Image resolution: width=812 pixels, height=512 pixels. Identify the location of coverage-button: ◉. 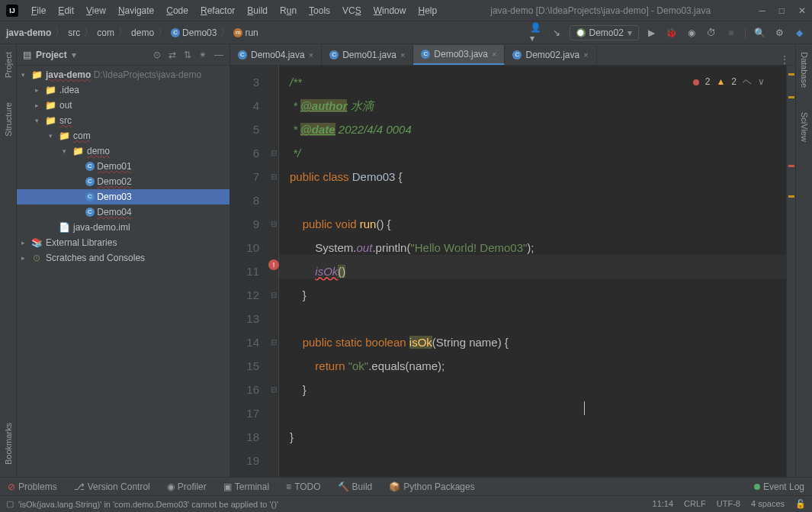
(692, 33).